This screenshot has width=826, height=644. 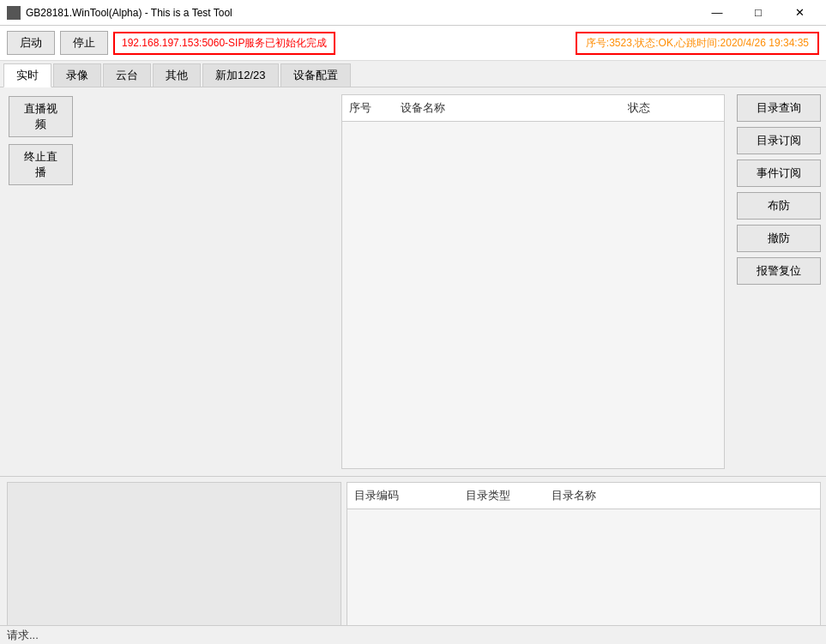 I want to click on catalog-subscribe-button: 目录订阅, so click(x=779, y=141).